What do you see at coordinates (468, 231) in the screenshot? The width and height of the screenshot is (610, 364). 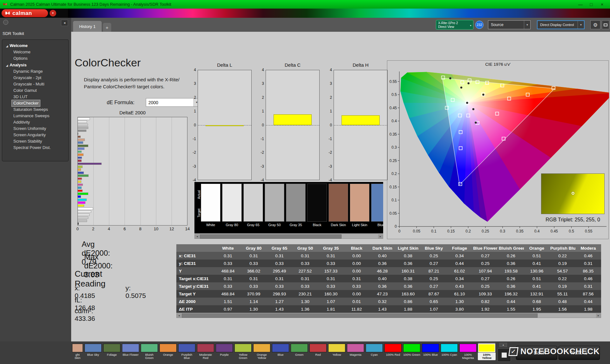 I see `svg-text: 0.2` at bounding box center [468, 231].